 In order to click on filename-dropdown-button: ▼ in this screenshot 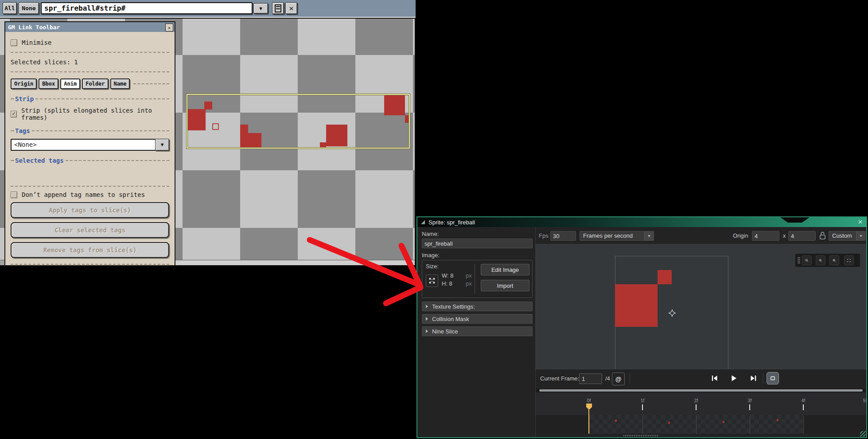, I will do `click(261, 8)`.